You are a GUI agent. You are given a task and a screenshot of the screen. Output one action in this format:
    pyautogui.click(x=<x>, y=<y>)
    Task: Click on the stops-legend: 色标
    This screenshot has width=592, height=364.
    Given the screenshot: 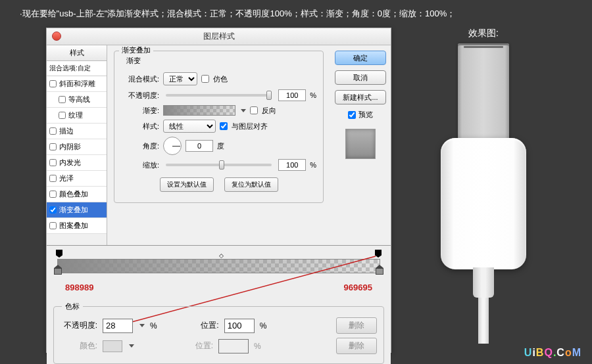 What is the action you would take?
    pyautogui.click(x=72, y=306)
    